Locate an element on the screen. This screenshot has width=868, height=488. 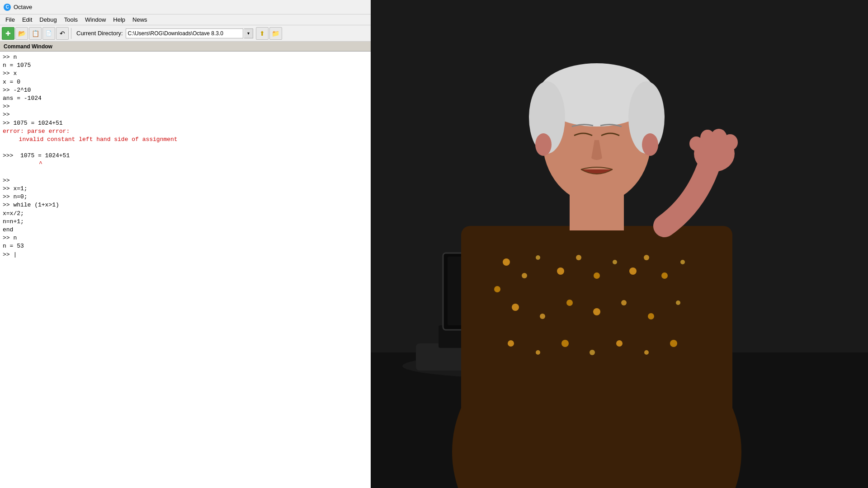
cmd-line-3: >> x is located at coordinates (185, 74).